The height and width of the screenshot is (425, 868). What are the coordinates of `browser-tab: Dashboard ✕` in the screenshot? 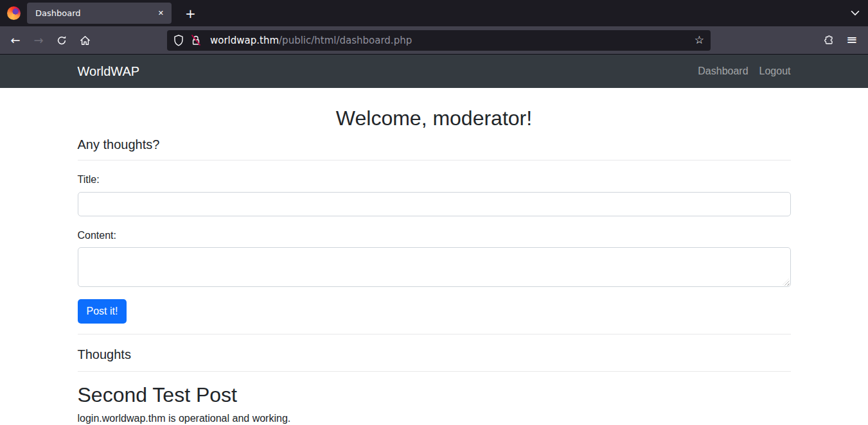 It's located at (99, 13).